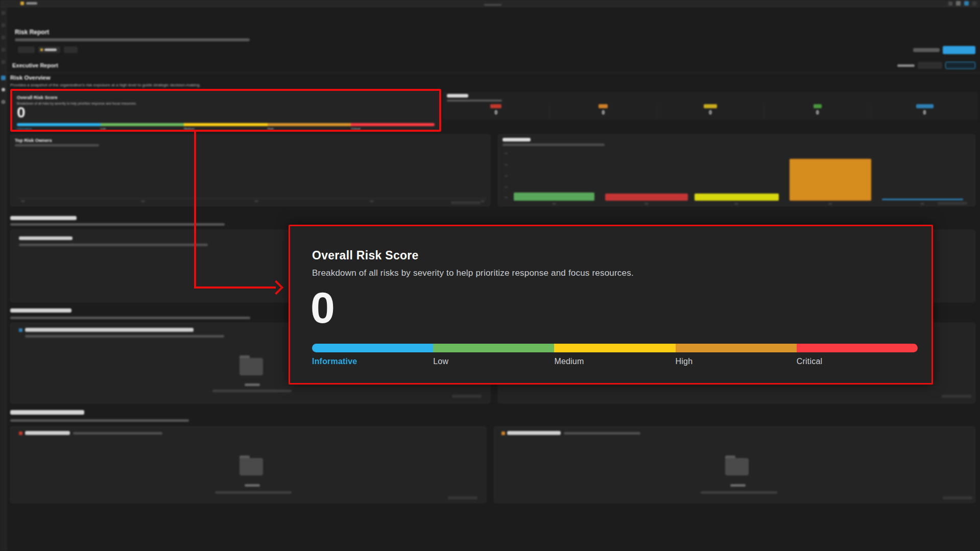 Image resolution: width=980 pixels, height=551 pixels. Describe the element at coordinates (235, 288) in the screenshot. I see `arrow-horizontal-line` at that location.